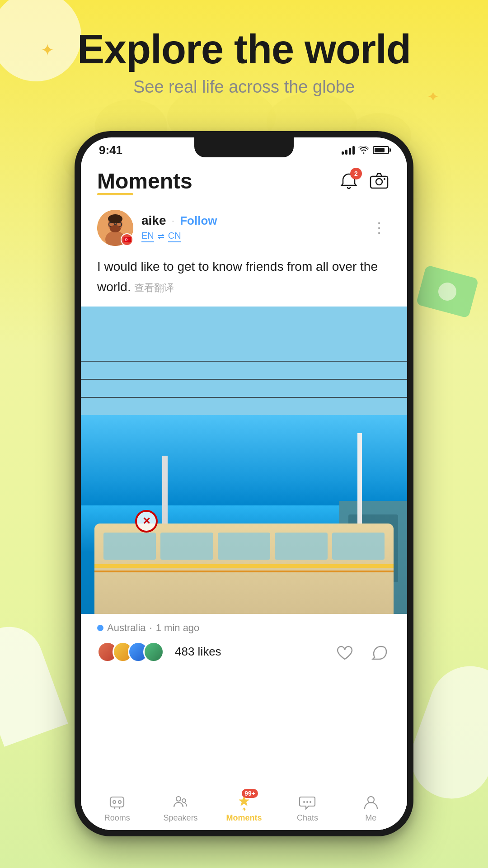 The image size is (488, 868). I want to click on post-actions: 483 likes, so click(244, 652).